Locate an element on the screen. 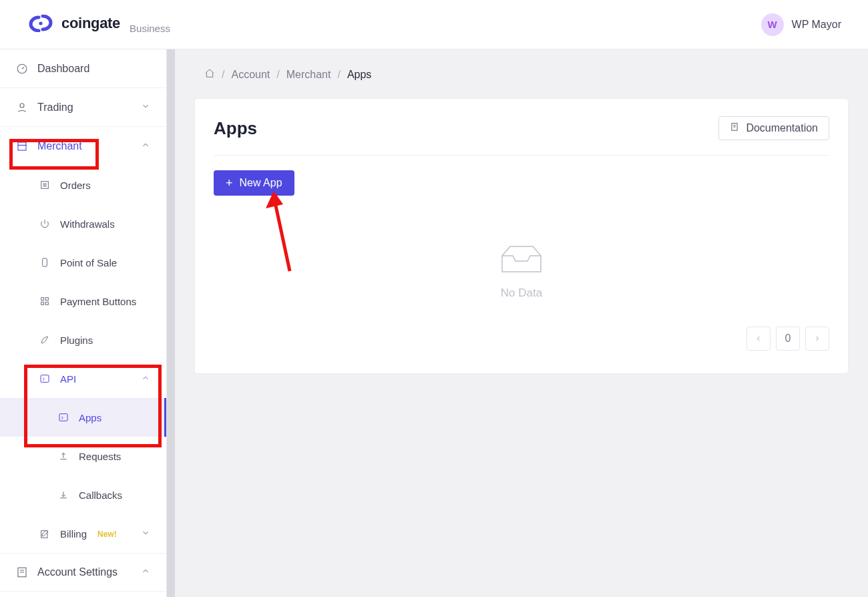  sidebar-item-label: Merchant is located at coordinates (60, 146).